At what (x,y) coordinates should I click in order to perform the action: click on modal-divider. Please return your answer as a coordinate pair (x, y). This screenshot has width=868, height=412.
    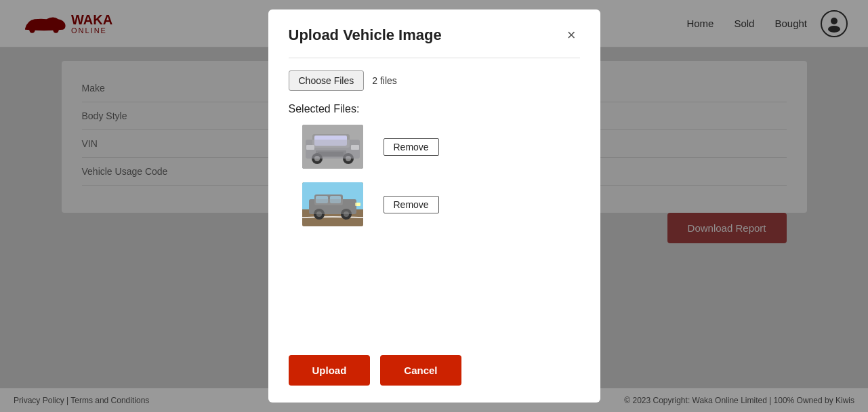
    Looking at the image, I should click on (434, 58).